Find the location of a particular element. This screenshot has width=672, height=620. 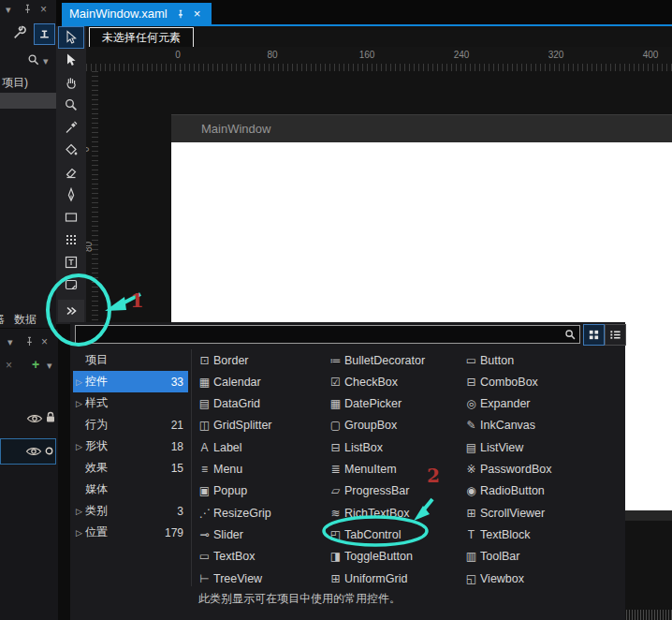

asset-item-label: ALabel is located at coordinates (219, 448).